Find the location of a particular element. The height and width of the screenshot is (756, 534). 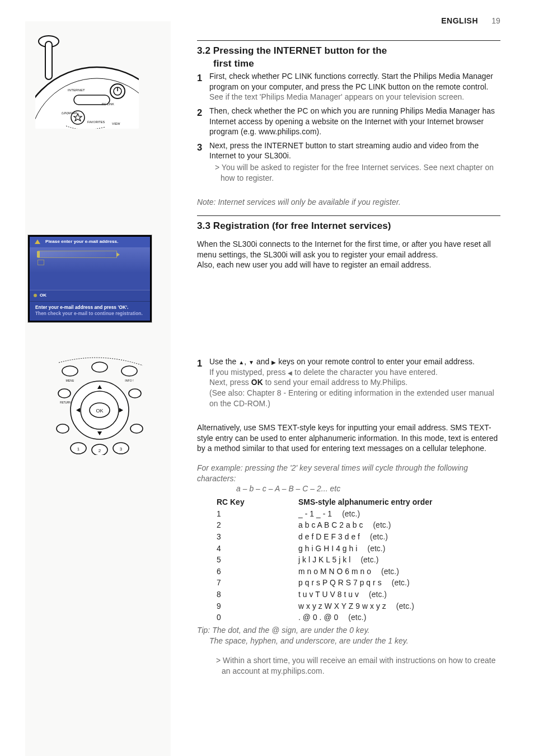

sms-value: d e f D E F 3 d e f(etc.) is located at coordinates (371, 537).